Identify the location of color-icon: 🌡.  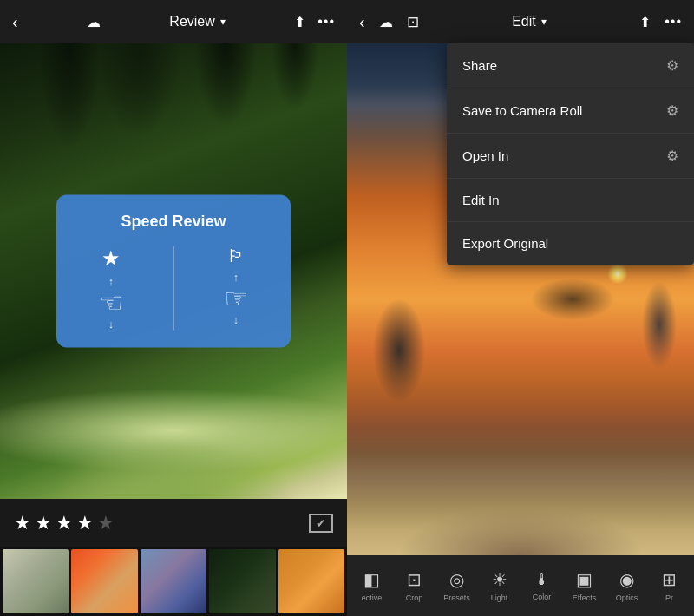
(542, 580).